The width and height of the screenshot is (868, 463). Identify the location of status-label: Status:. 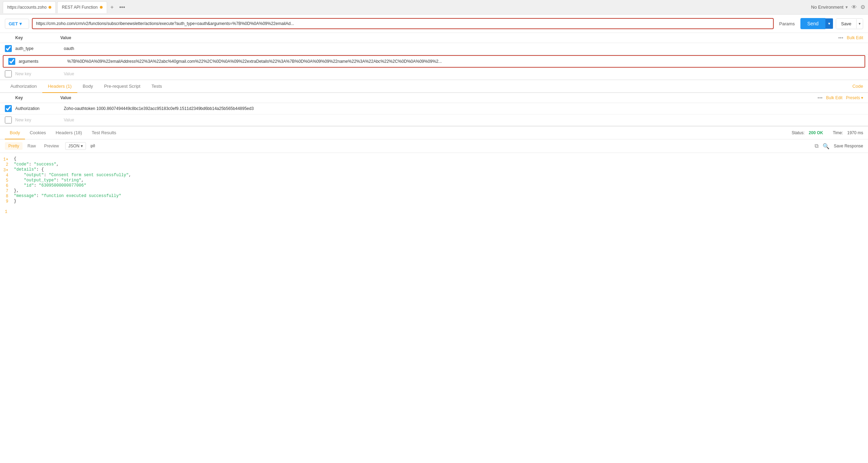
(798, 133).